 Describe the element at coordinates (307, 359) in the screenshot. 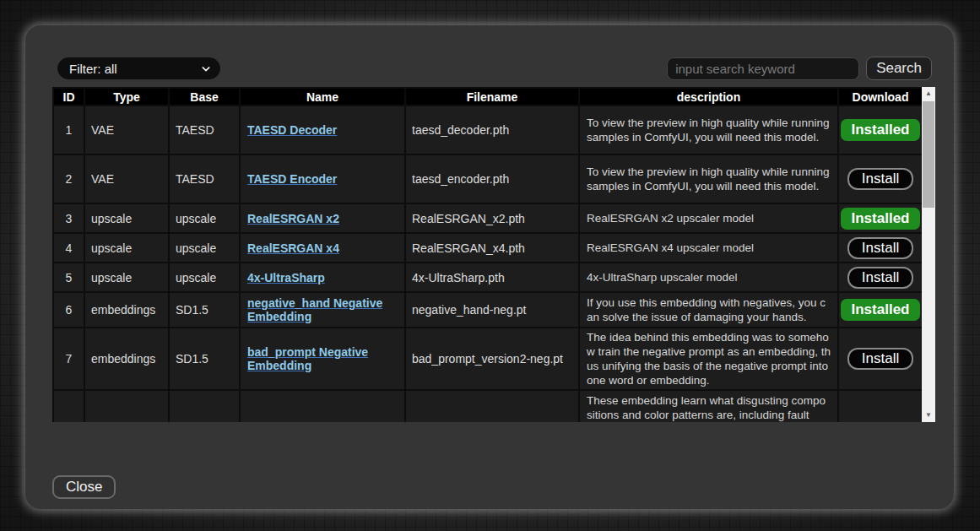

I see `model-name-link: bad_prompt Negative Embedding` at that location.